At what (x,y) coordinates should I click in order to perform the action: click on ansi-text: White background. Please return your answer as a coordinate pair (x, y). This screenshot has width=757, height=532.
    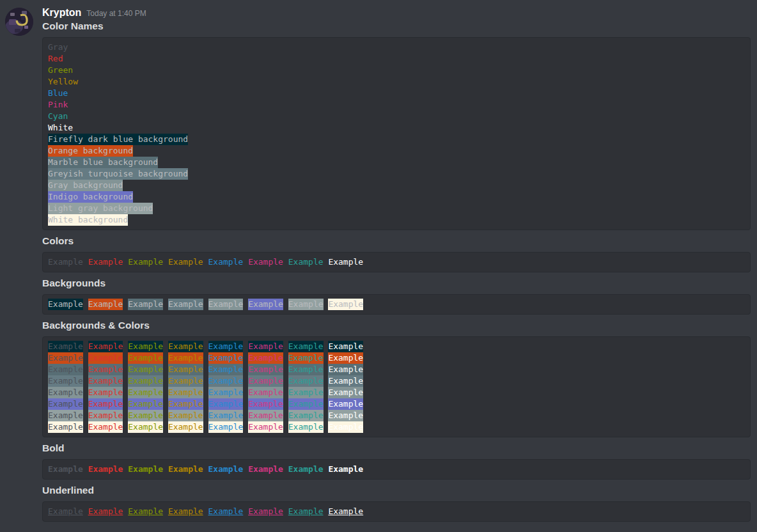
    Looking at the image, I should click on (88, 220).